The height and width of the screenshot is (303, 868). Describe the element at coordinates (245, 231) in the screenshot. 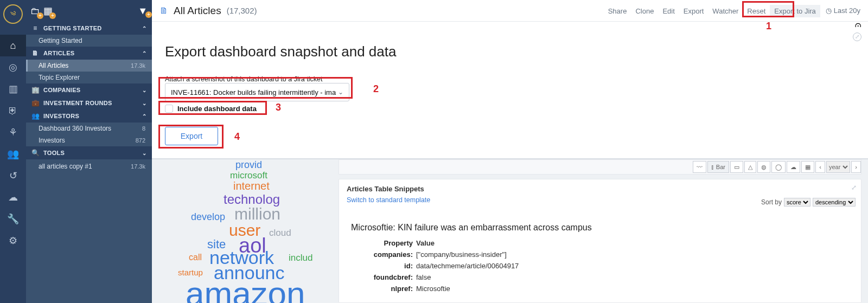

I see `wordcloud-panel: providmicrosoftinternettechnologdevelopm…` at that location.